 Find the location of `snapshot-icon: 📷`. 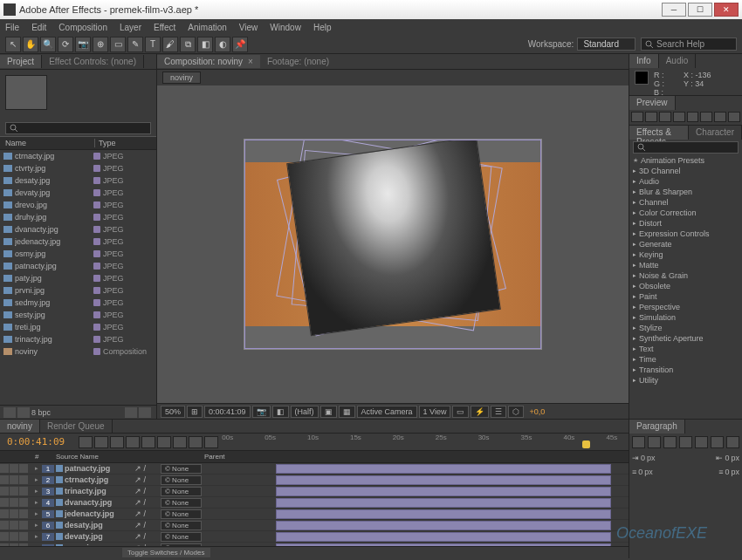

snapshot-icon: 📷 is located at coordinates (262, 412).